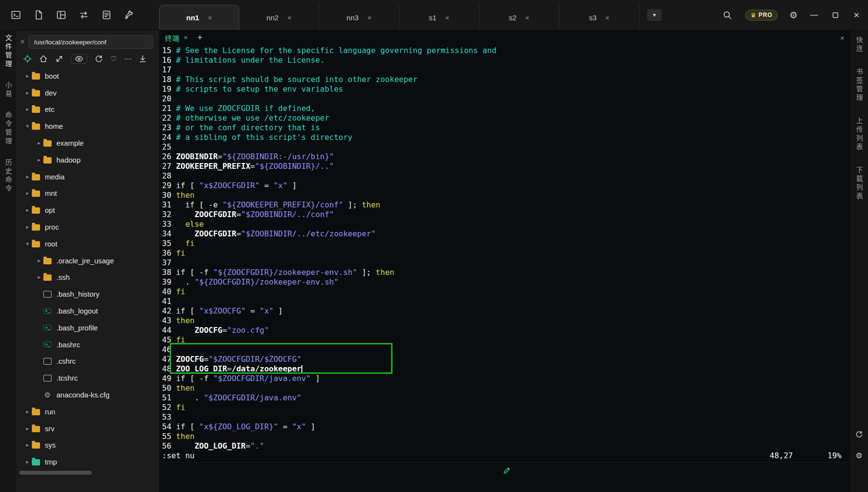 Image resolution: width=868 pixels, height=492 pixels. I want to click on layout-icon, so click(61, 15).